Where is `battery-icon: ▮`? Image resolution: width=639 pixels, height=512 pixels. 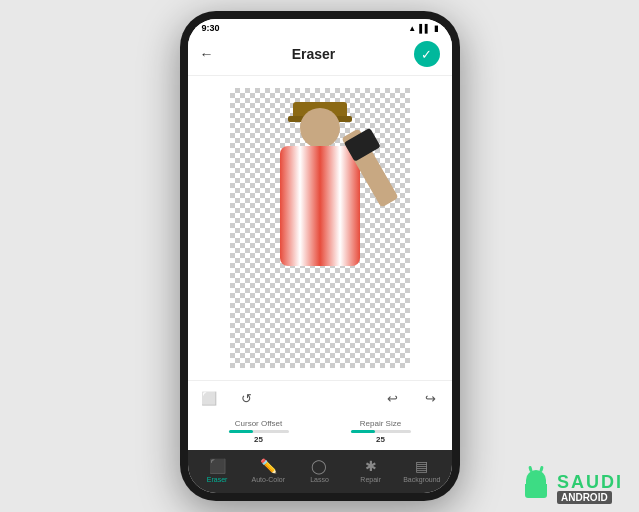 battery-icon: ▮ is located at coordinates (436, 28).